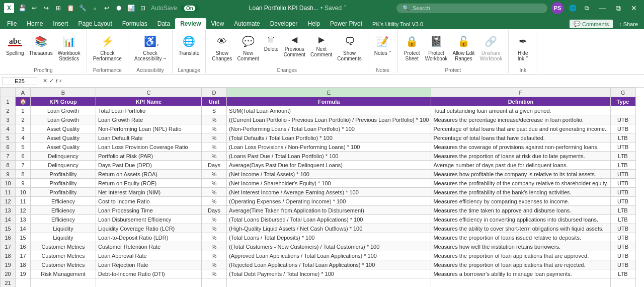  What do you see at coordinates (149, 210) in the screenshot?
I see `data-cell: Loan Processing Time` at bounding box center [149, 210].